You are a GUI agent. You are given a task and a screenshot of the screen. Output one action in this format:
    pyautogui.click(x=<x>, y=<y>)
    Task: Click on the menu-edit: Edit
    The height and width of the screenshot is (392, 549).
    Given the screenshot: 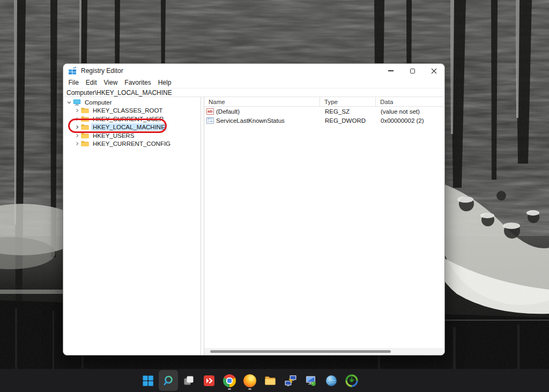 What is the action you would take?
    pyautogui.click(x=91, y=83)
    